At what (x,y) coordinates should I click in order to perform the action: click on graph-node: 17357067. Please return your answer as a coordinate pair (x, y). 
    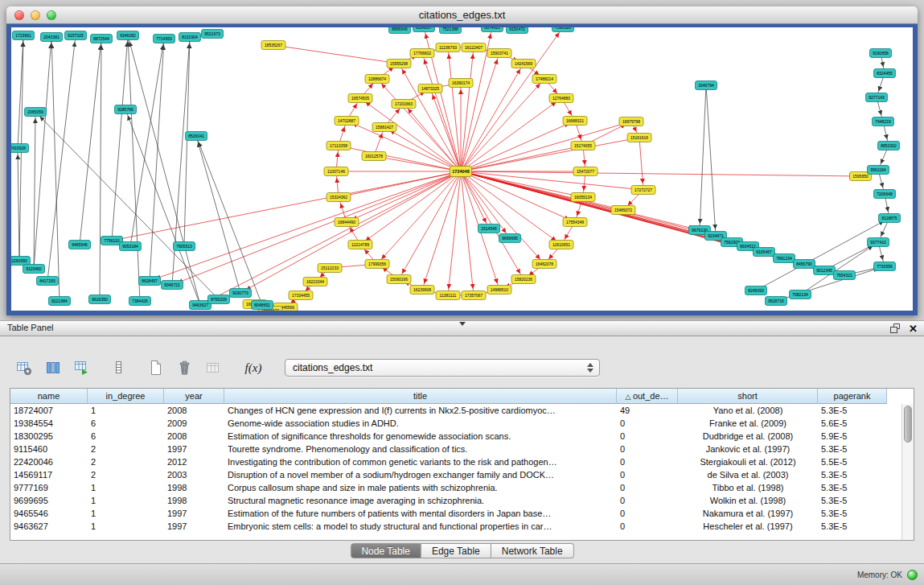
    Looking at the image, I should click on (474, 296).